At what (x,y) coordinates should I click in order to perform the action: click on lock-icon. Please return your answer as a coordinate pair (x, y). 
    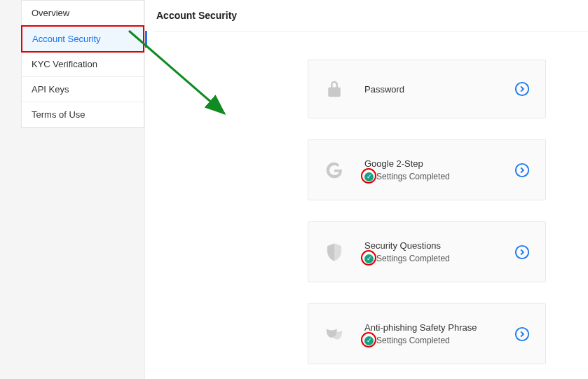
    Looking at the image, I should click on (334, 89).